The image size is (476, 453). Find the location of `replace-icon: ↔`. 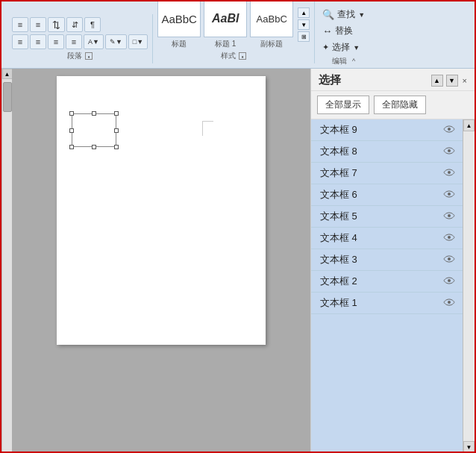

replace-icon: ↔ is located at coordinates (327, 31).